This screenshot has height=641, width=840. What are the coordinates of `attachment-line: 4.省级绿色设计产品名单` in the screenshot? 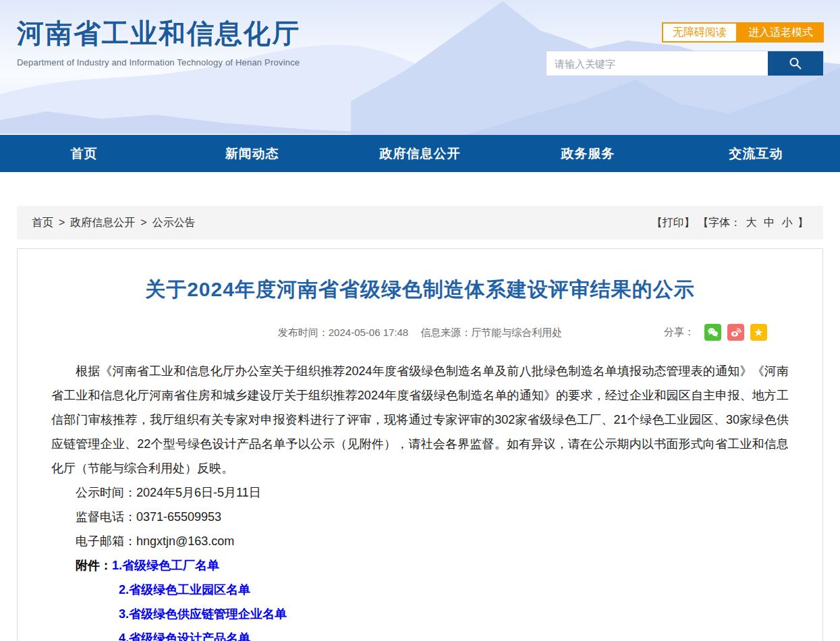 It's located at (453, 634).